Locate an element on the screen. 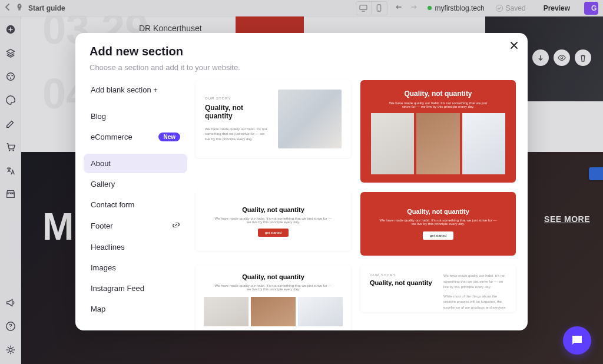 The image size is (603, 364). category-ecommerce: eCommerce New is located at coordinates (135, 137).